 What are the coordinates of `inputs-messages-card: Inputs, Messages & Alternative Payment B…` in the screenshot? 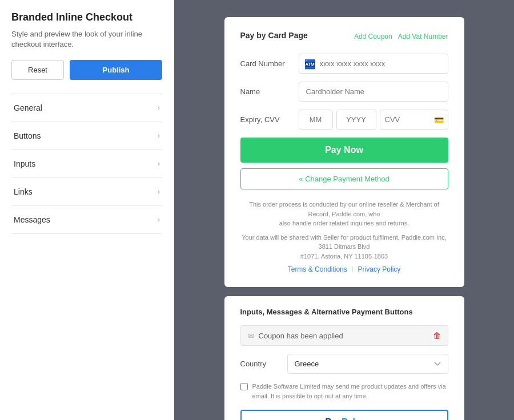 It's located at (344, 358).